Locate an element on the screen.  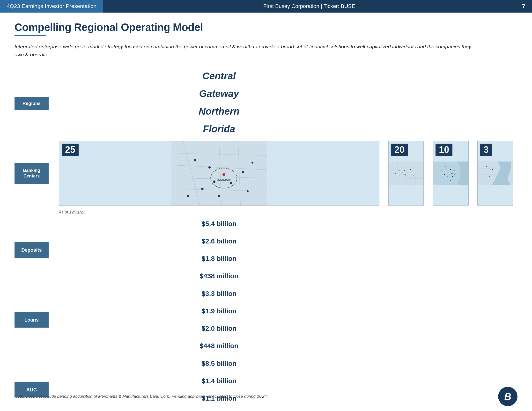
col-header-gateway: Gateway is located at coordinates (219, 94).